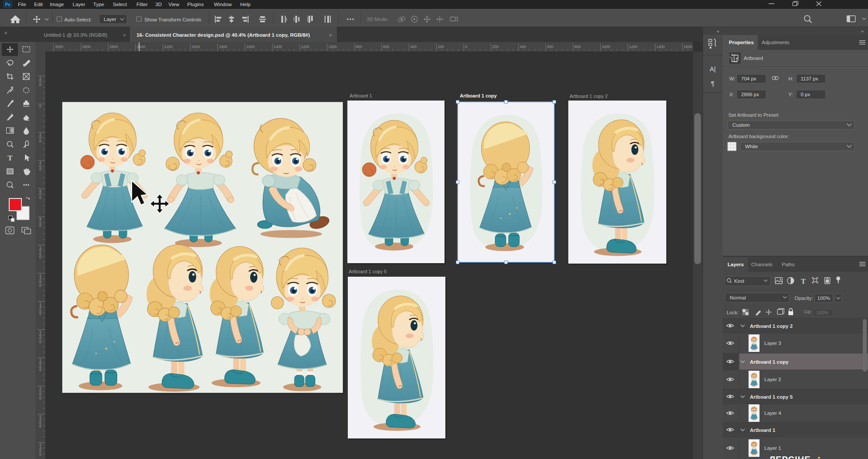 The image size is (868, 459). What do you see at coordinates (733, 313) in the screenshot?
I see `svg-text: Lock:` at bounding box center [733, 313].